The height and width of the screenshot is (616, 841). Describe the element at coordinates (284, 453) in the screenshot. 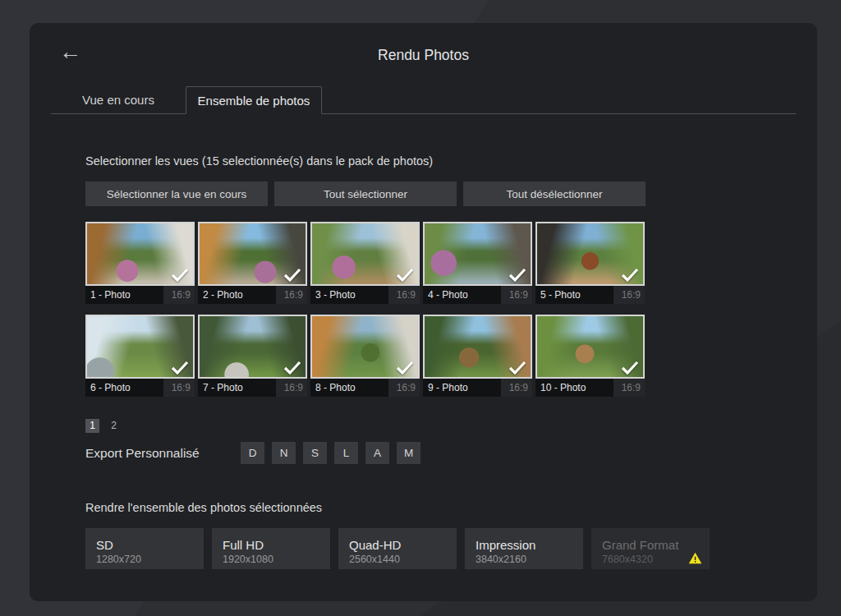

I see `export-option-n: N` at that location.